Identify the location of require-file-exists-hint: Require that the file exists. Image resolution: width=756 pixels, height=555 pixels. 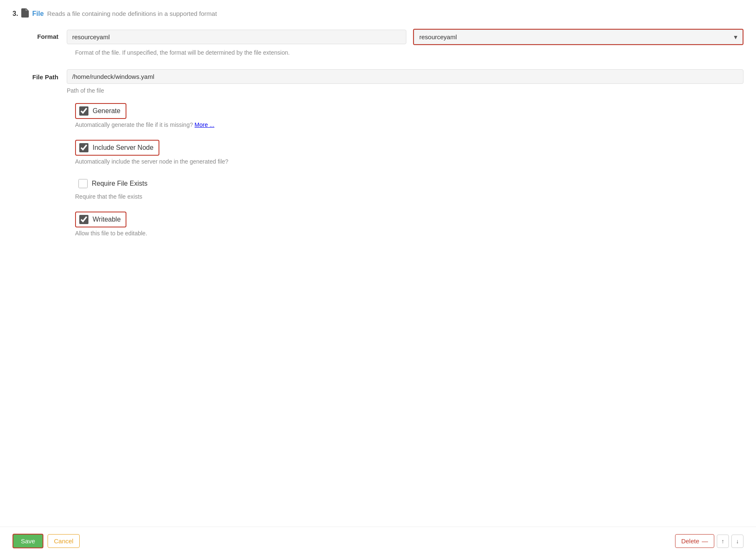
(409, 197).